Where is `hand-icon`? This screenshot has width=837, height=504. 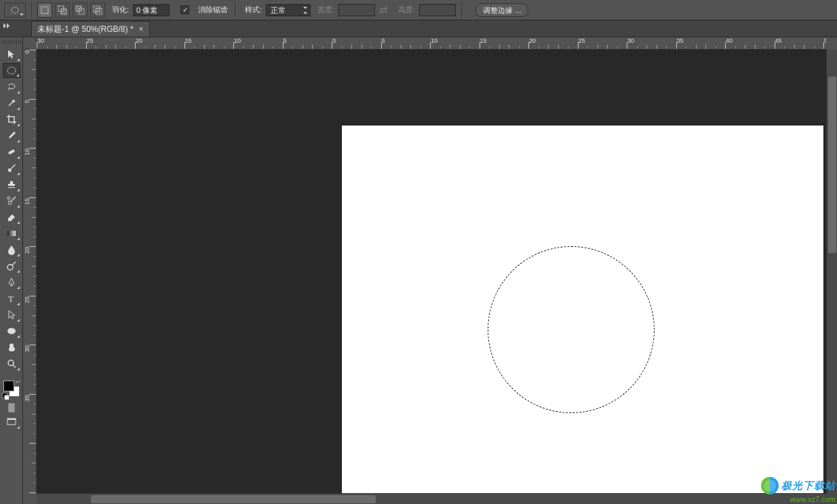 hand-icon is located at coordinates (12, 347).